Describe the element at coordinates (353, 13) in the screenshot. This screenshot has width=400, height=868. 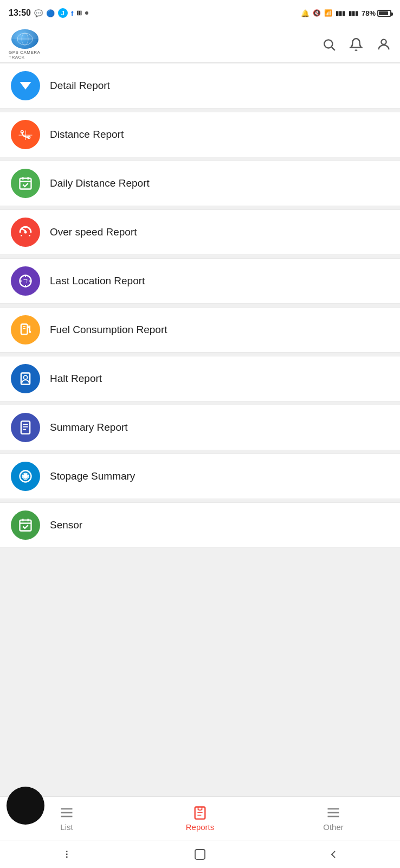
I see `signal2-icon: ▮▮▮` at that location.